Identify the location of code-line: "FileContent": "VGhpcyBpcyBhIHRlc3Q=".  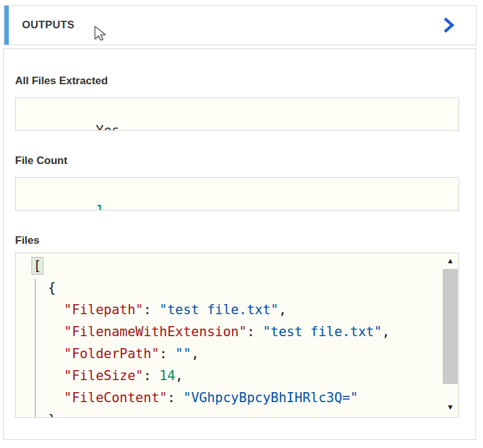
(237, 398).